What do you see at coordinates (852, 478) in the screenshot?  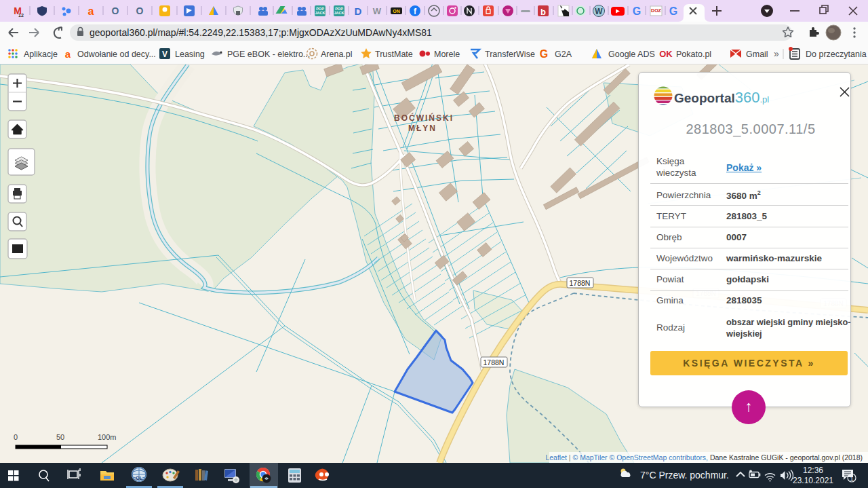 I see `svg-text: 1` at bounding box center [852, 478].